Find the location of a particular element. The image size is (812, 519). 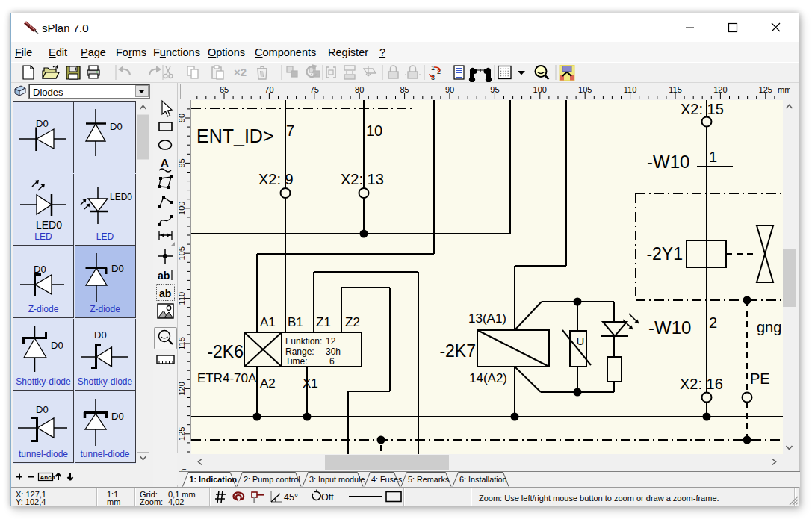

svg-text: 2 is located at coordinates (713, 323).